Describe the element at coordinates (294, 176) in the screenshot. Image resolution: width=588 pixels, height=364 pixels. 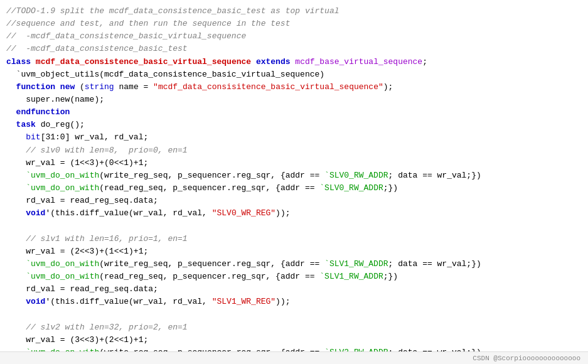
I see `line-14: `uvm_do_on_with(write_reg_seq, p_sequenc…` at that location.